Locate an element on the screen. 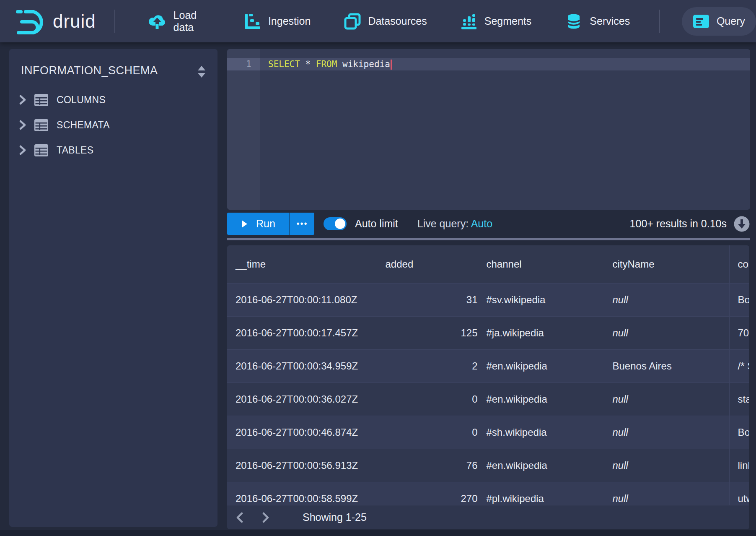  cell-added: 76 is located at coordinates (427, 466).